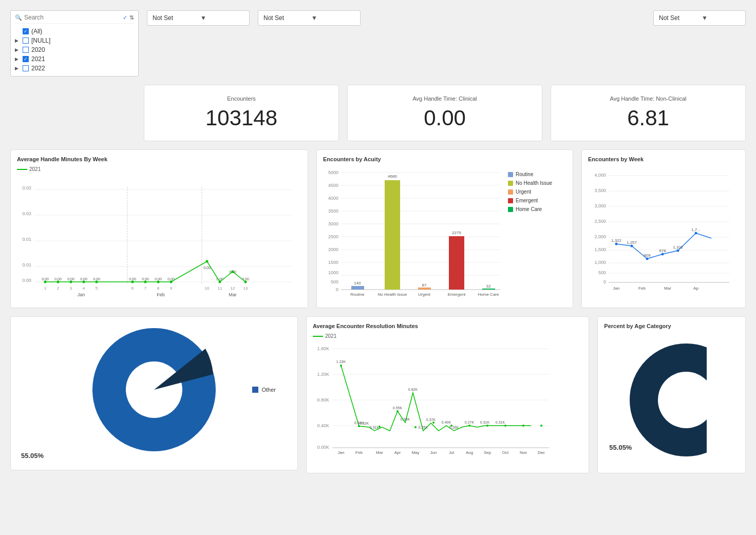  Describe the element at coordinates (74, 59) in the screenshot. I see `filter-item-2021: ▶ ✓ 2021` at that location.